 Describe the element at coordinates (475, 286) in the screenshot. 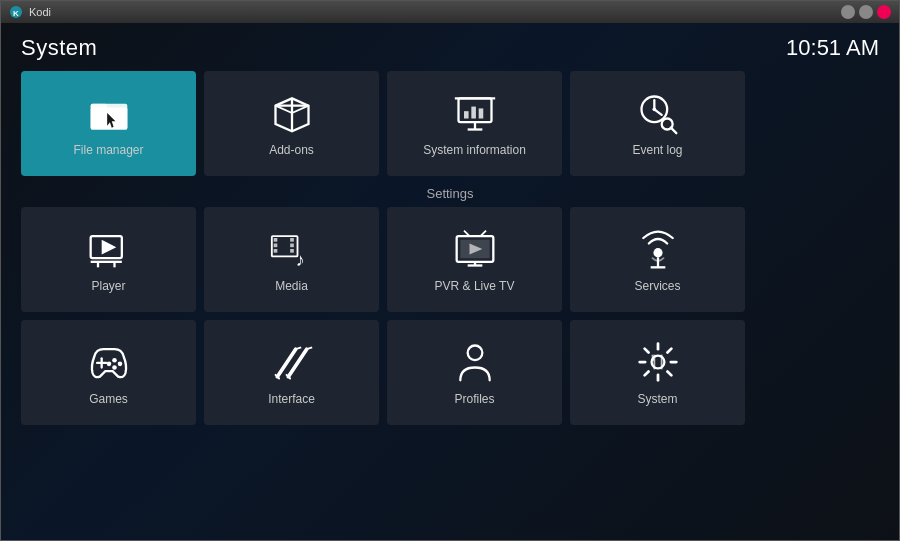

I see `tile-pvr-label: PVR & Live TV` at that location.